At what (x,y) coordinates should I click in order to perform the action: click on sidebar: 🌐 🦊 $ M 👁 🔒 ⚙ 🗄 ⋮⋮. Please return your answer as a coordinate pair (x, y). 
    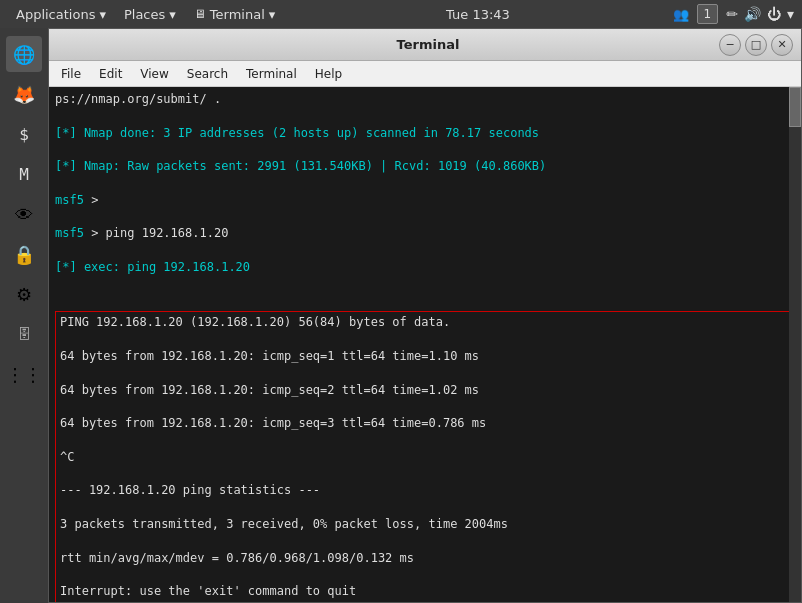
    Looking at the image, I should click on (24, 316).